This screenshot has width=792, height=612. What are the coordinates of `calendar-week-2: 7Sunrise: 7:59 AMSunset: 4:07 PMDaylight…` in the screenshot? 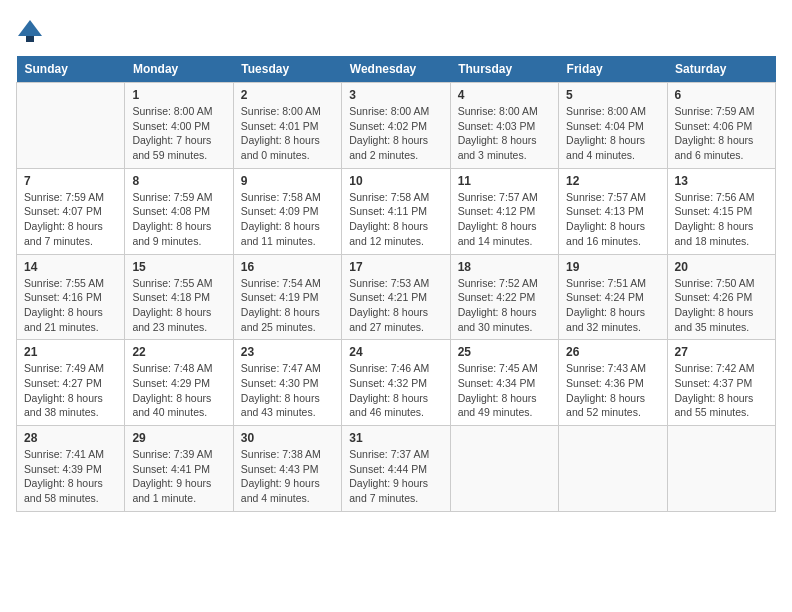 It's located at (396, 211).